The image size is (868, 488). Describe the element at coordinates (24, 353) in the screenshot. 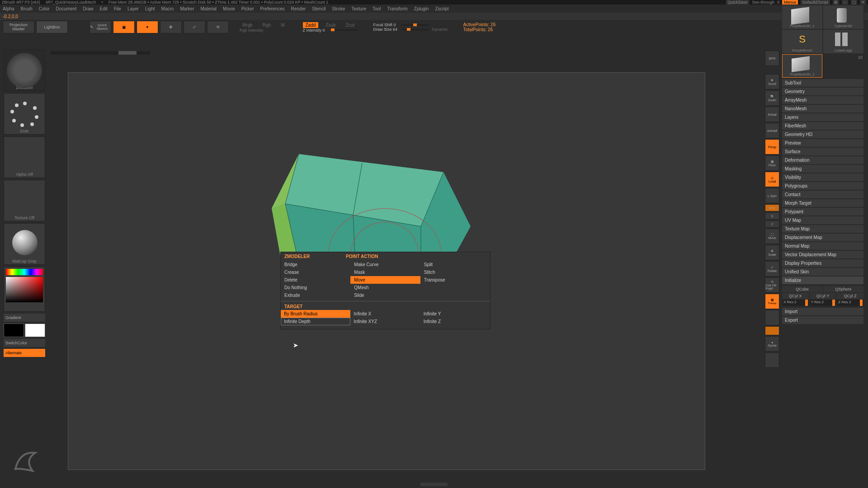

I see `alternate-button: Alternate` at that location.